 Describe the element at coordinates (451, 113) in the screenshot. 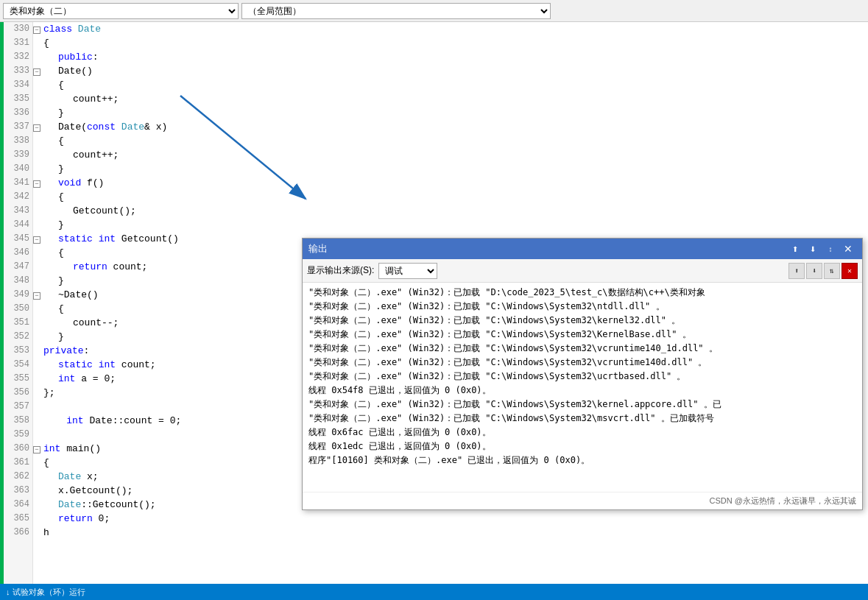

I see `code-line: }` at that location.